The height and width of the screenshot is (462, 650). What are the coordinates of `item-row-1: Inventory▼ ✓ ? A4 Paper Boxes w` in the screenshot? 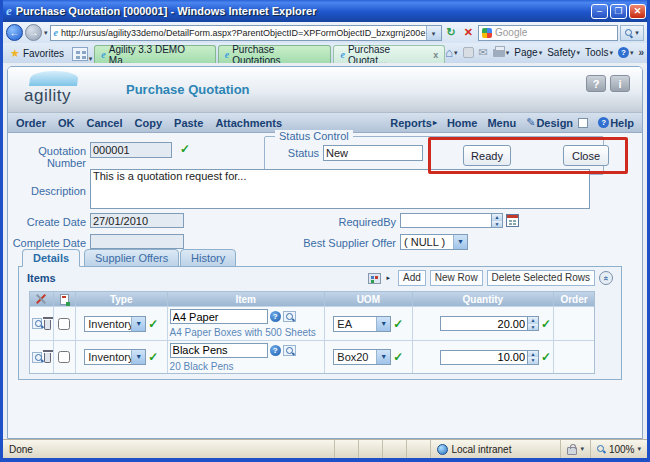 It's located at (312, 324).